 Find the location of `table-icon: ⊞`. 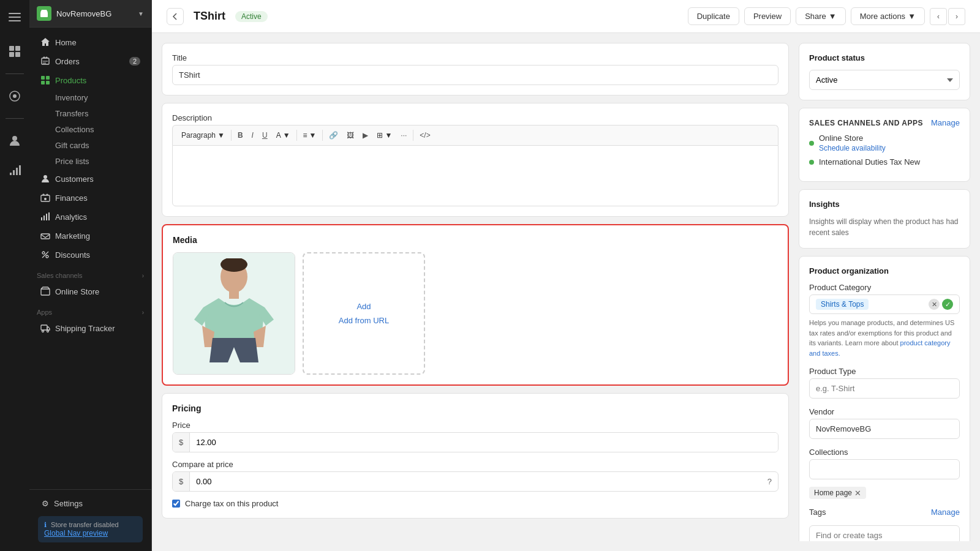

table-icon: ⊞ is located at coordinates (380, 135).